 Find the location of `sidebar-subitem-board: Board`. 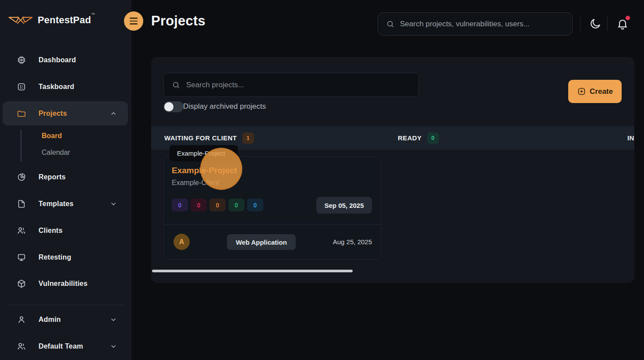

sidebar-subitem-board: Board is located at coordinates (52, 136).